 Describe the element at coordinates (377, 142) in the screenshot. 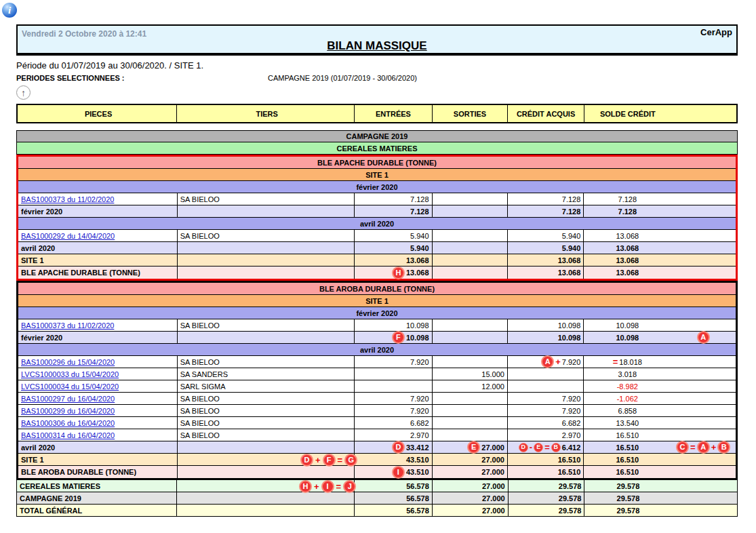

I see `campaign-header-section: CAMPAGNE 2019CEREALES MATIERES` at that location.